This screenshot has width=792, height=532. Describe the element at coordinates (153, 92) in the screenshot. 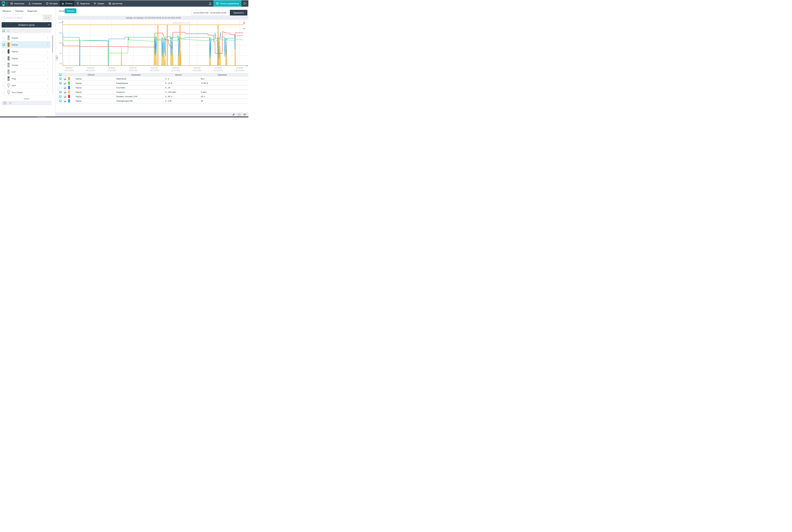

I see `table-row: Ларгус Скорость 0...150 км/ч 0 км/ч` at that location.